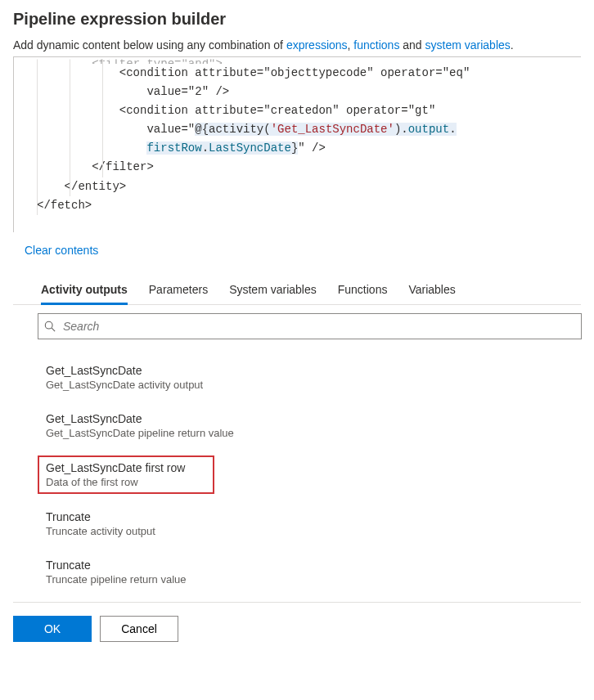  Describe the element at coordinates (297, 291) in the screenshot. I see `tabs: Activity outputs Parameters System varia…` at that location.